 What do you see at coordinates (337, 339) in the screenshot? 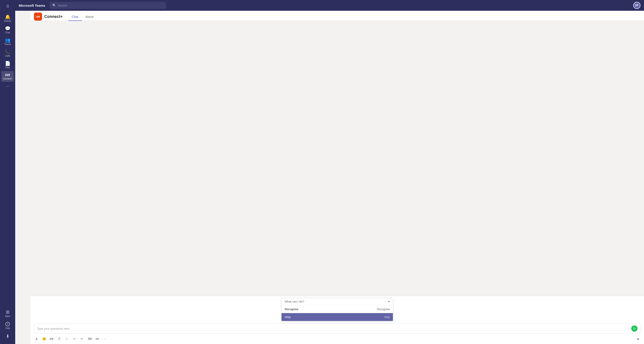
I see `message-toolbar: A 🙂 GIF 🗒 ⤷ ♾ ✂ ⌨ nn` at bounding box center [337, 339].